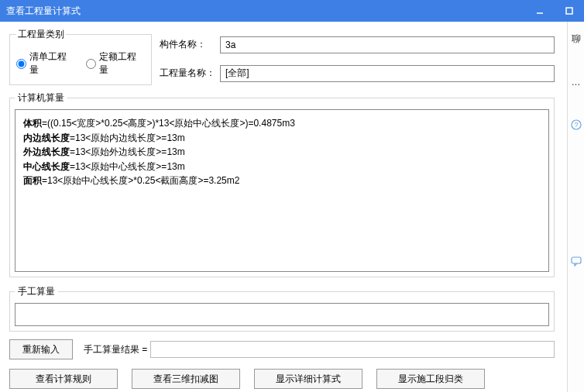 The height and width of the screenshot is (392, 584). I want to click on manual-result-label: 手工算量结果 =, so click(115, 350).